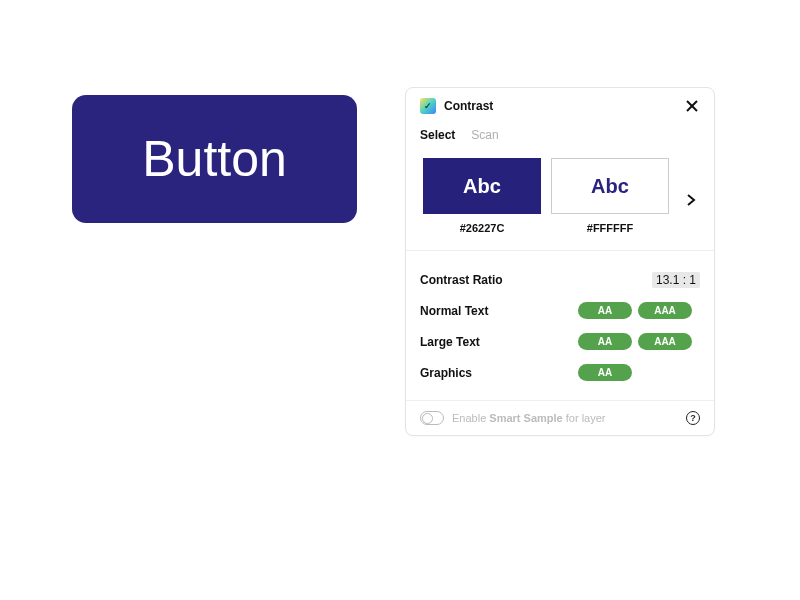  I want to click on expand-arrow-icon, so click(690, 202).